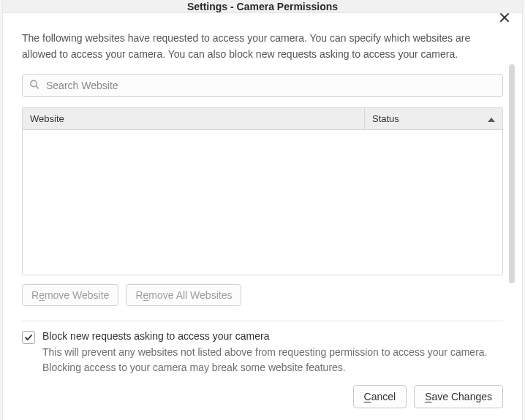 The height and width of the screenshot is (420, 525). I want to click on column-header-website: Website, so click(194, 118).